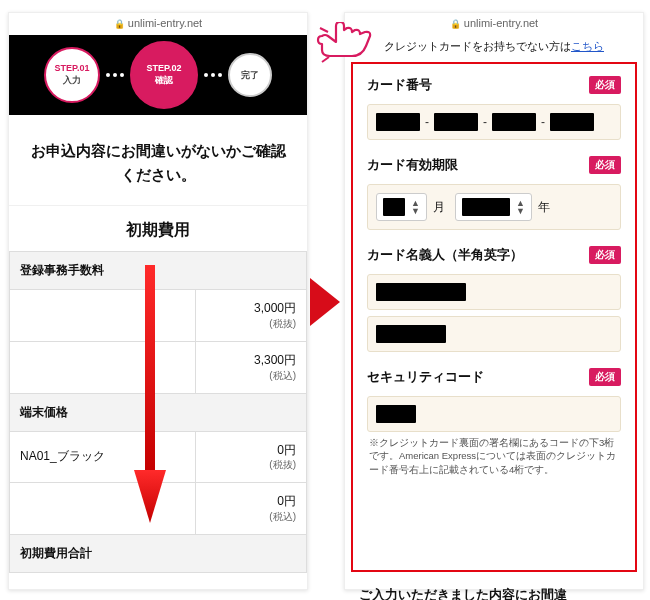 The width and height of the screenshot is (650, 600). I want to click on no-card-note: クレジットカードをお持ちでない方はこちら, so click(494, 48).